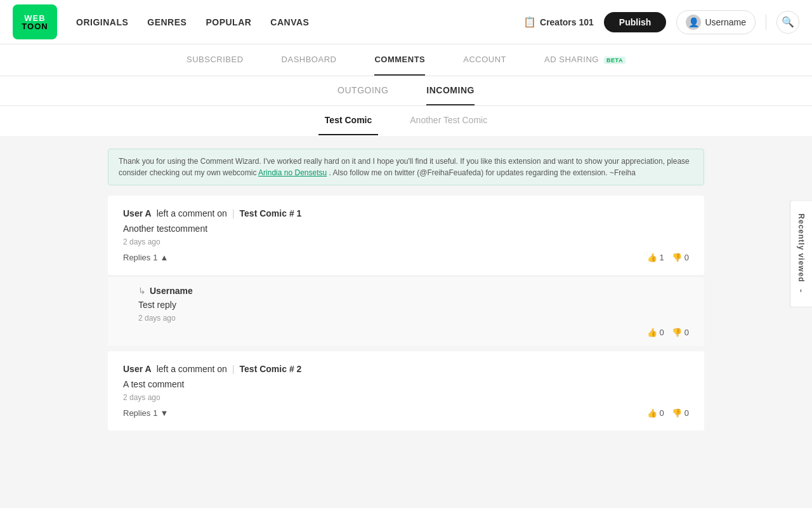 This screenshot has width=812, height=508. Describe the element at coordinates (137, 213) in the screenshot. I see `comment-author-1: User A` at that location.